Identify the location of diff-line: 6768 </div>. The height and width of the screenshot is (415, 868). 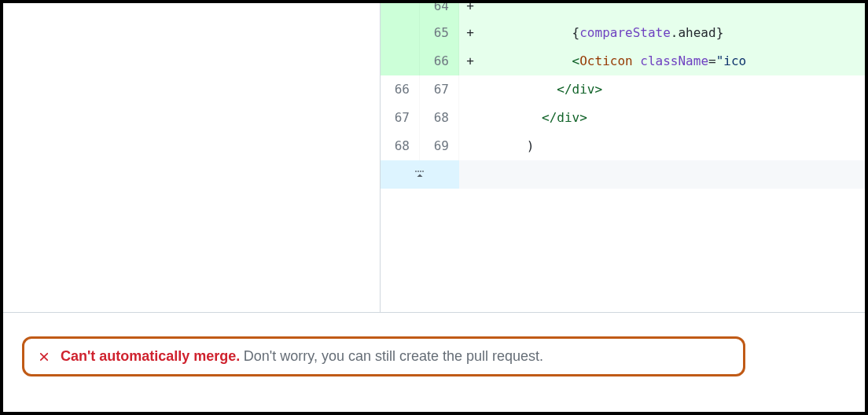
(623, 118).